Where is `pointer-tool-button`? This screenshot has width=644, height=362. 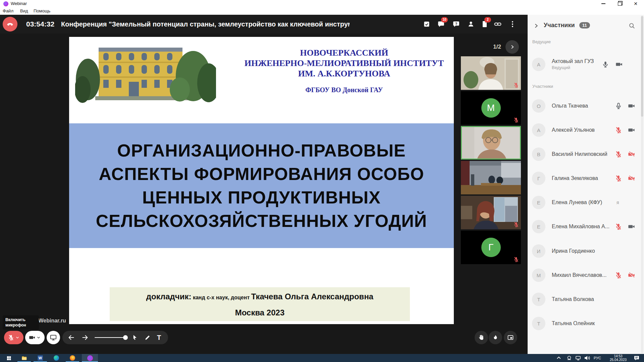
pointer-tool-button is located at coordinates (135, 338).